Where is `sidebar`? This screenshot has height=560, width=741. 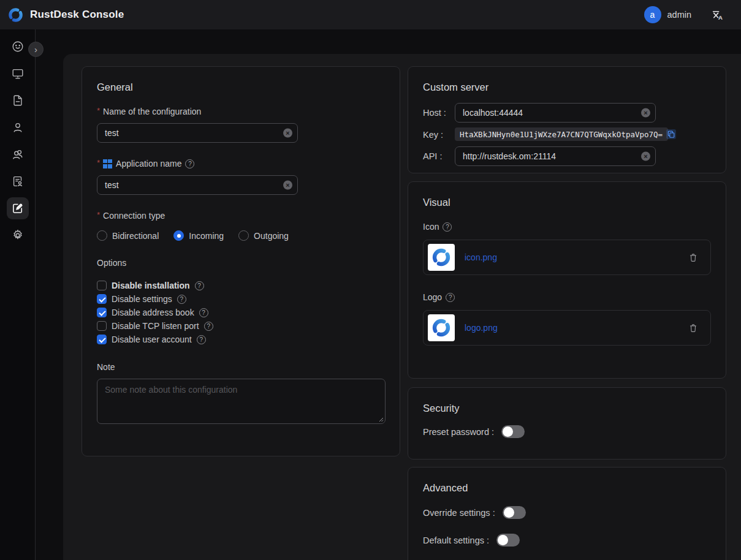
sidebar is located at coordinates (18, 295).